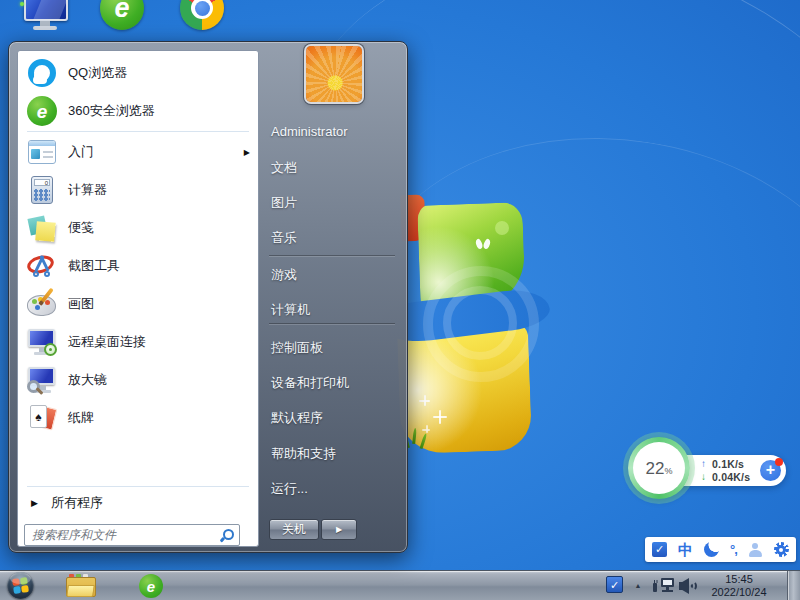 This screenshot has width=800, height=600. What do you see at coordinates (138, 73) in the screenshot?
I see `start-menu-item-qq-browser: QQ浏览器` at bounding box center [138, 73].